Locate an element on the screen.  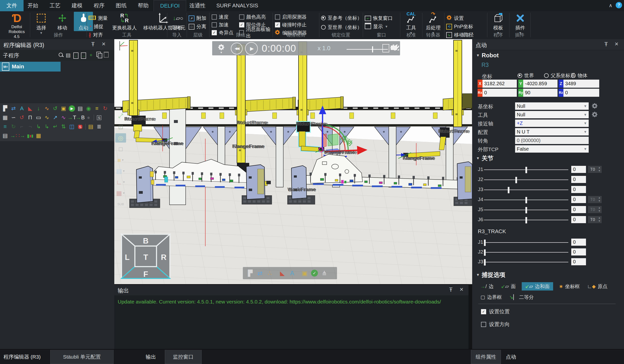
tab-component-properties: 组件属性 is located at coordinates (486, 357).